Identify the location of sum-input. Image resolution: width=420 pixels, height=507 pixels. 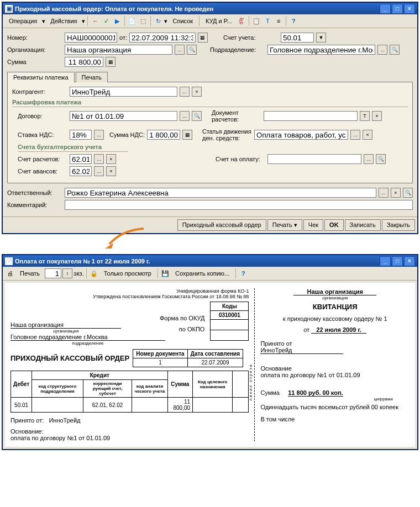
(84, 62).